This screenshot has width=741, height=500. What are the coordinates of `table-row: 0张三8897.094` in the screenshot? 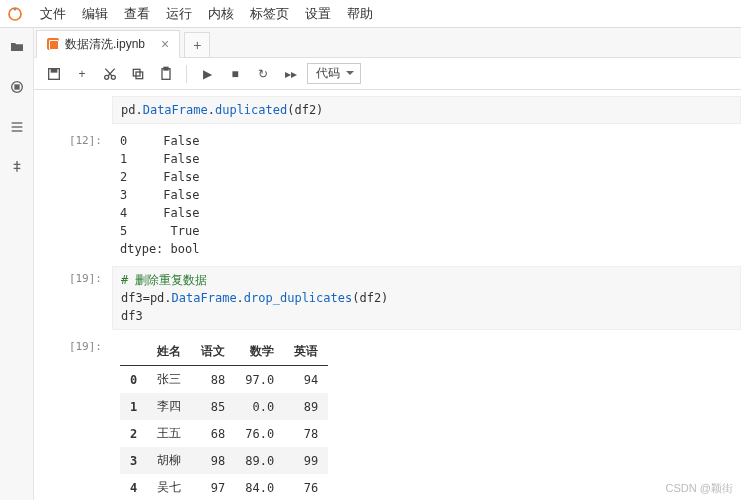 It's located at (224, 380).